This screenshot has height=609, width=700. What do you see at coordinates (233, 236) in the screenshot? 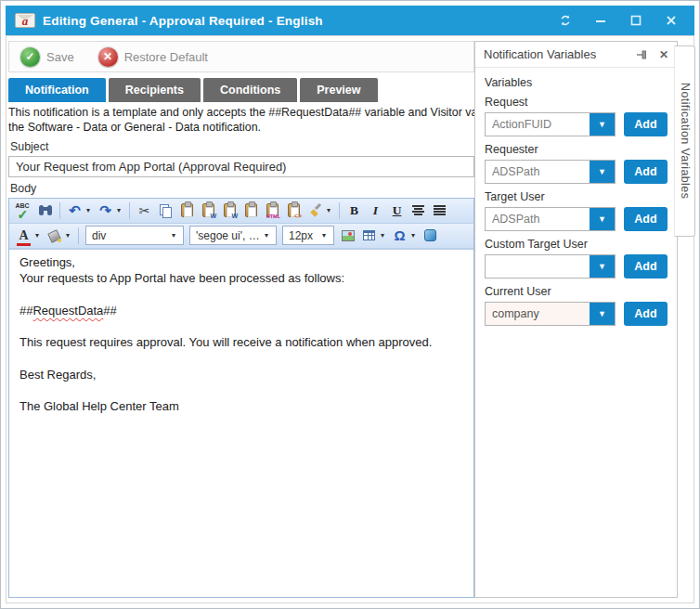
I see `font-name-select: 'segoe ui', ta...▾` at bounding box center [233, 236].